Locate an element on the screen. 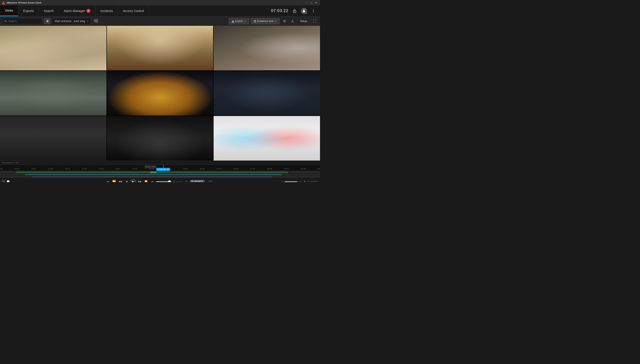 This screenshot has width=640, height=364. export-button: Export is located at coordinates (239, 21).